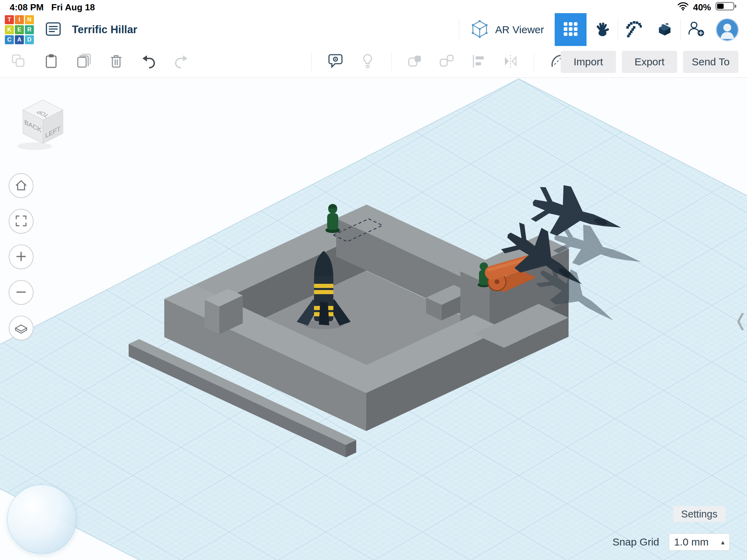 The height and width of the screenshot is (560, 747). What do you see at coordinates (53, 30) in the screenshot?
I see `design-properties-button` at bounding box center [53, 30].